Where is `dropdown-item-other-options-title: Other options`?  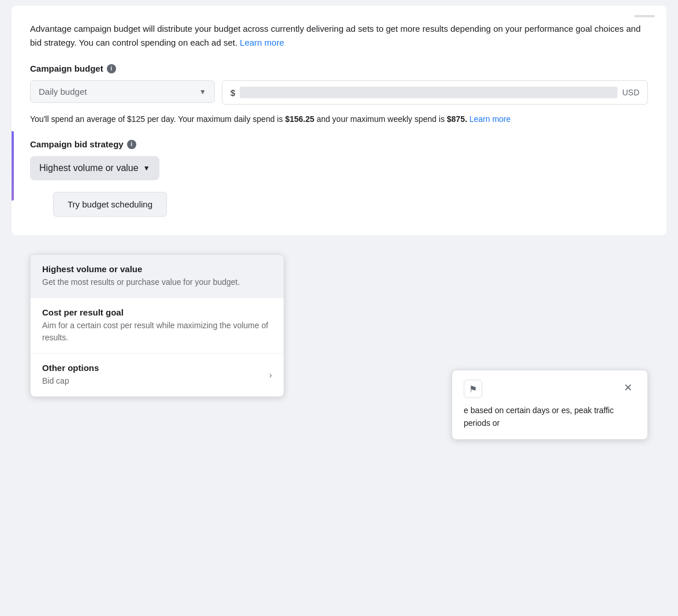
dropdown-item-other-options-title: Other options is located at coordinates (70, 368).